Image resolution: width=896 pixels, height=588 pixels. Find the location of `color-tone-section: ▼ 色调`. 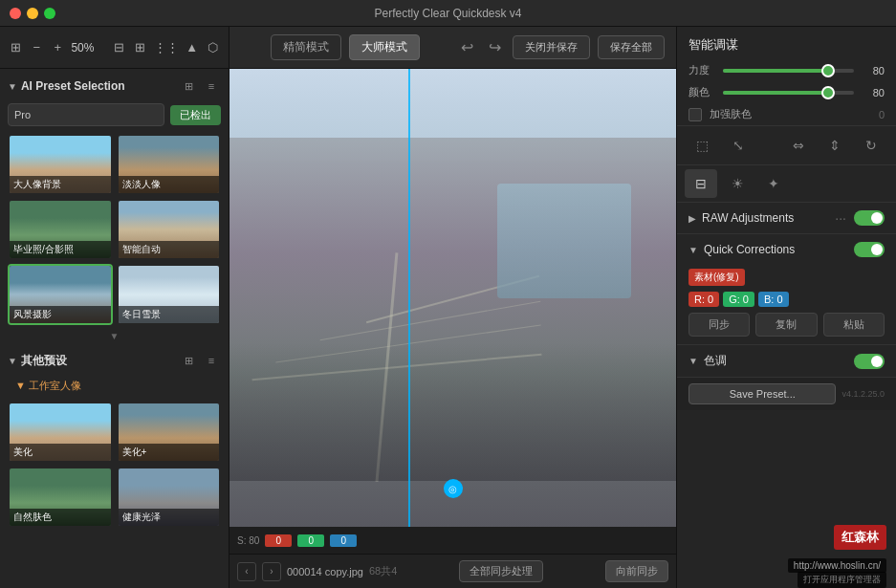

color-tone-section: ▼ 色调 is located at coordinates (786, 360).